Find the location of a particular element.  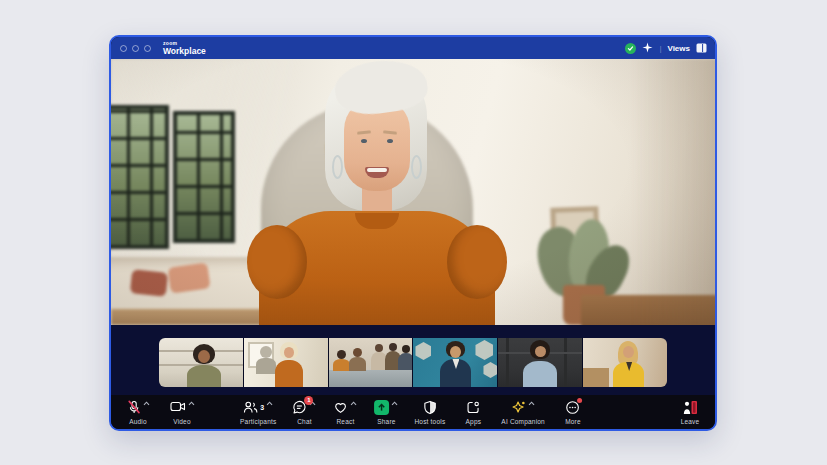

titlebar: zoom Workplace | Views is located at coordinates (413, 48).